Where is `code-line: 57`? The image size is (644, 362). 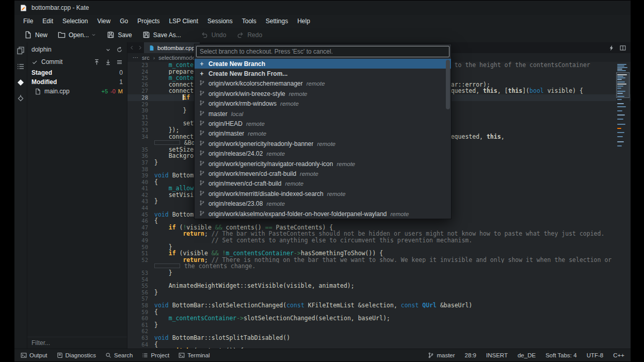 code-line: 57 is located at coordinates (379, 299).